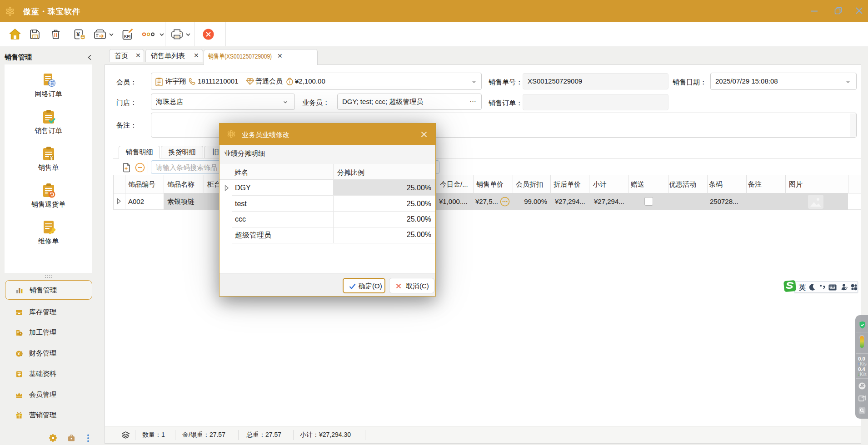  I want to click on svg-text: KPI, so click(127, 36).